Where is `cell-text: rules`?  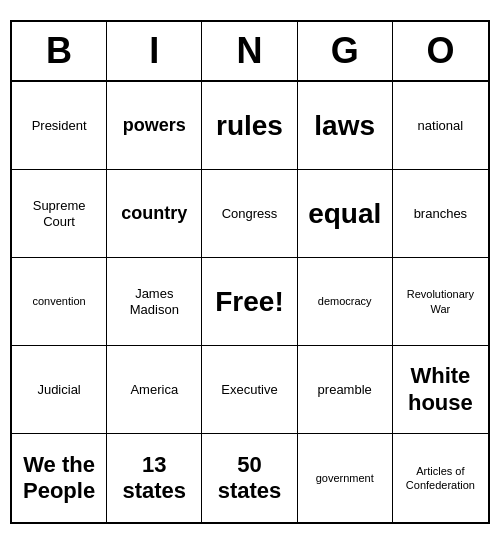
cell-text: rules is located at coordinates (250, 126).